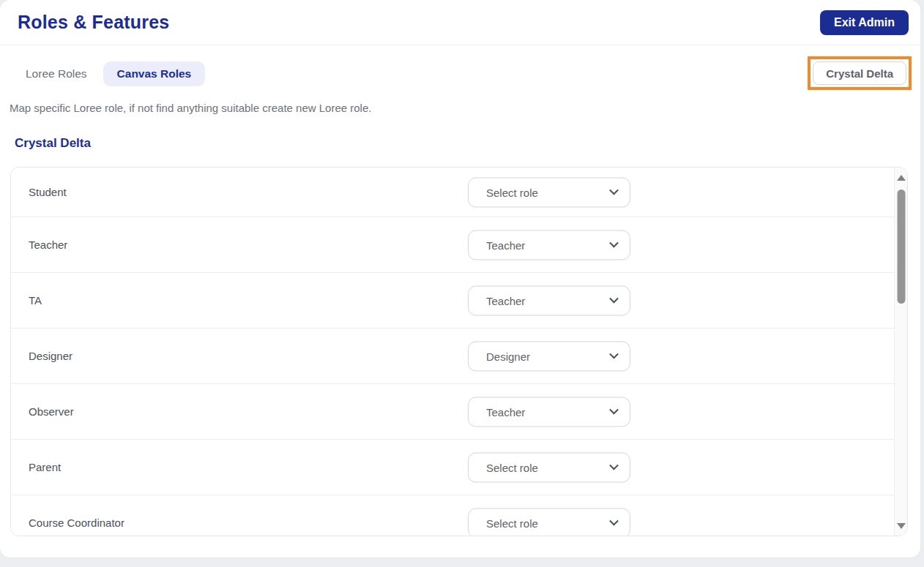  I want to click on tab-canvas-roles: Canvas Roles, so click(154, 74).